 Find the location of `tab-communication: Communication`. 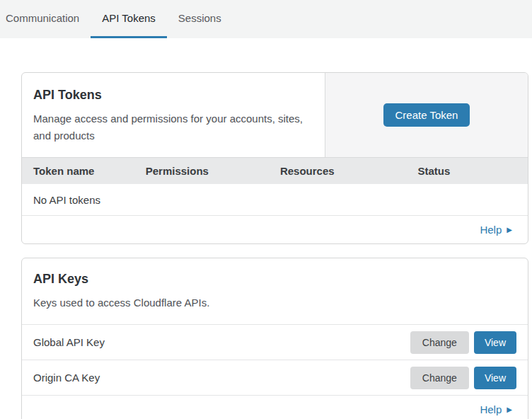

tab-communication: Communication is located at coordinates (45, 19).